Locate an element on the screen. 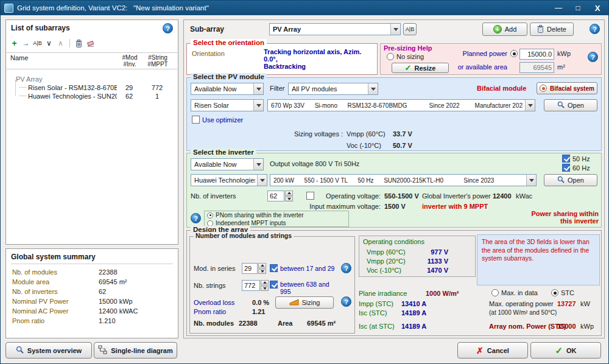 Image resolution: width=609 pixels, height=364 pixels. voc-value: 50.7 V is located at coordinates (403, 145).